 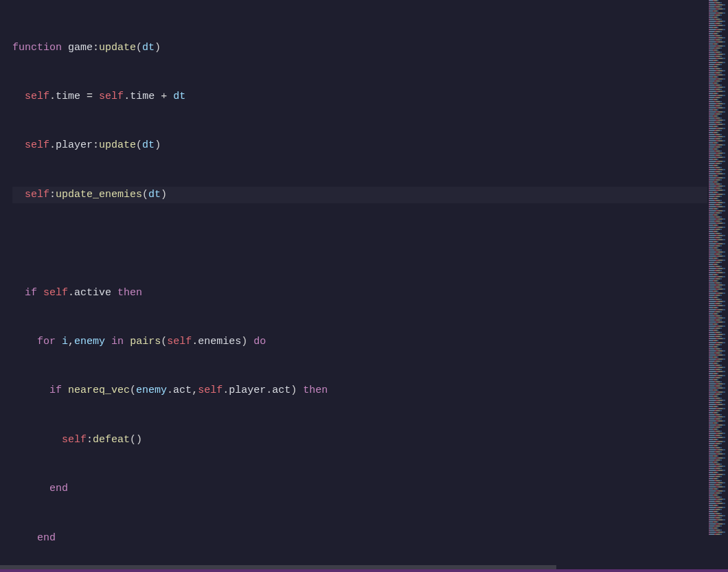 What do you see at coordinates (370, 293) in the screenshot?
I see `code-line: if self.active then` at bounding box center [370, 293].